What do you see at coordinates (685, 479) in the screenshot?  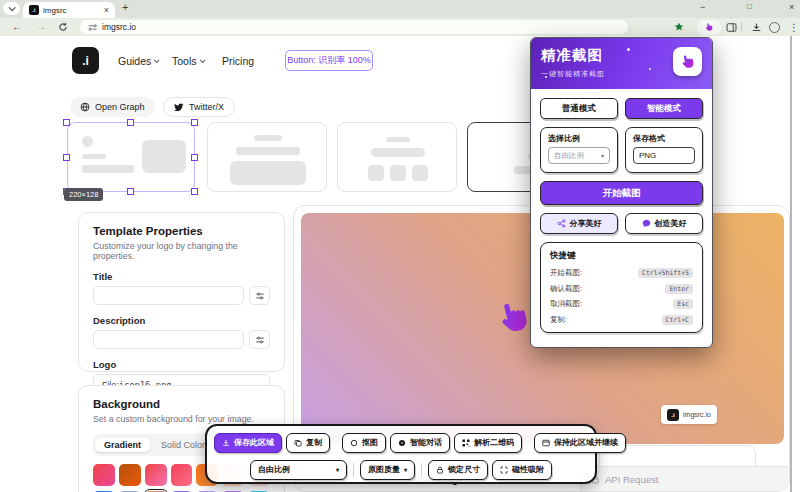 I see `api-request-button: API Request` at bounding box center [685, 479].